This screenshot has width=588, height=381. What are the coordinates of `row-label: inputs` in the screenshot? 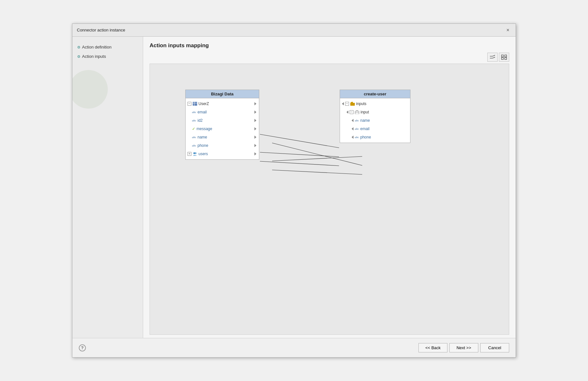 It's located at (382, 104).